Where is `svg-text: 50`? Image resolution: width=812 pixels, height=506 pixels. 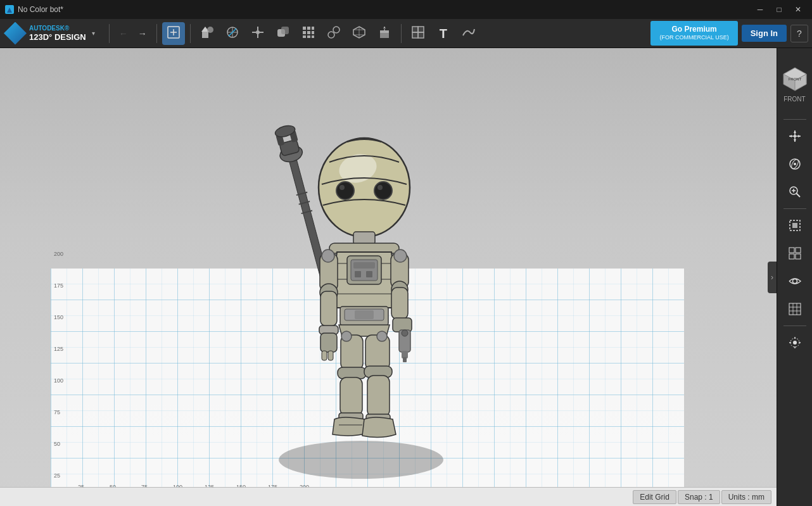 svg-text: 50 is located at coordinates (57, 444).